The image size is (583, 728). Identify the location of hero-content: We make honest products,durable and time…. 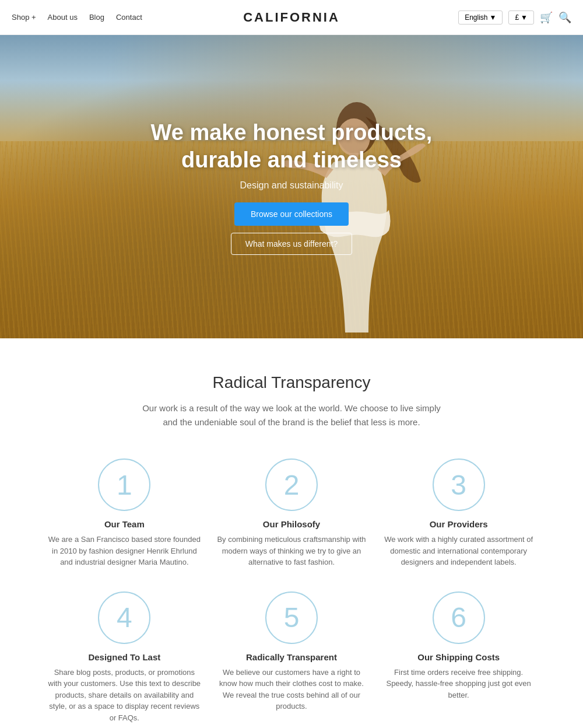
(292, 187).